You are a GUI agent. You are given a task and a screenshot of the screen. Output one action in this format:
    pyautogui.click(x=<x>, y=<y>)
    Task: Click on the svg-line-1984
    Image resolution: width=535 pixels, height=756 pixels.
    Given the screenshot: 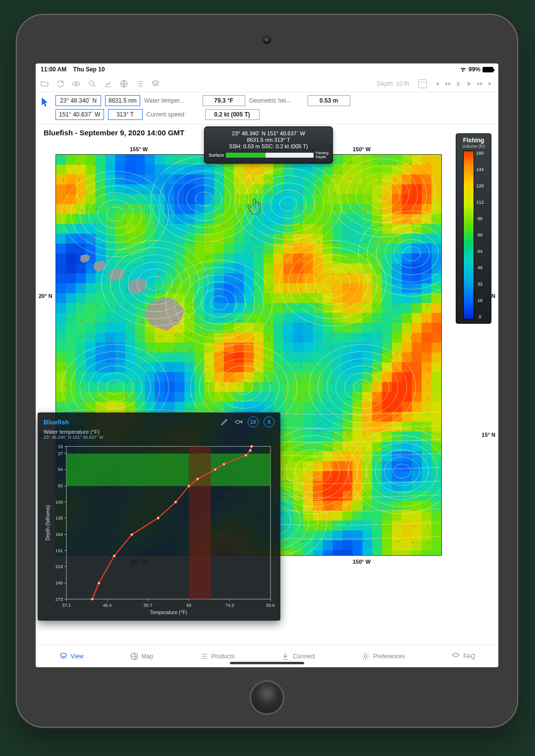 What is the action you would take?
    pyautogui.click(x=411, y=338)
    